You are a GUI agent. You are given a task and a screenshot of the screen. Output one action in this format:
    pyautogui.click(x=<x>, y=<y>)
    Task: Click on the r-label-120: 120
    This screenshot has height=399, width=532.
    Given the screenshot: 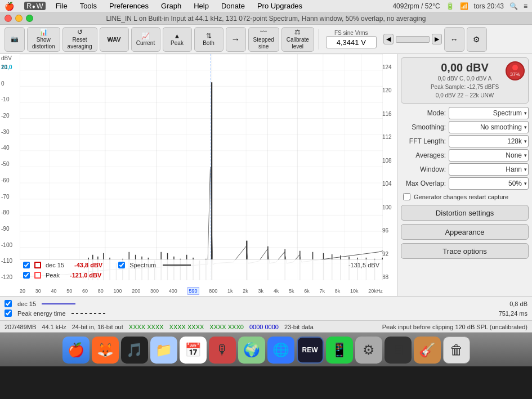 What is the action you would take?
    pyautogui.click(x=390, y=90)
    